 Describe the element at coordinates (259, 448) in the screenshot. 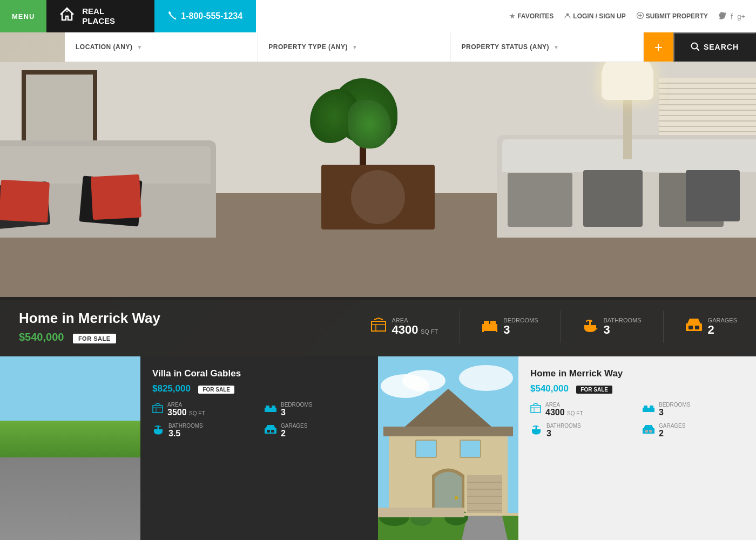

I see `card-1-body: Villa in Coral Gables $825,000 FOR SALE` at that location.